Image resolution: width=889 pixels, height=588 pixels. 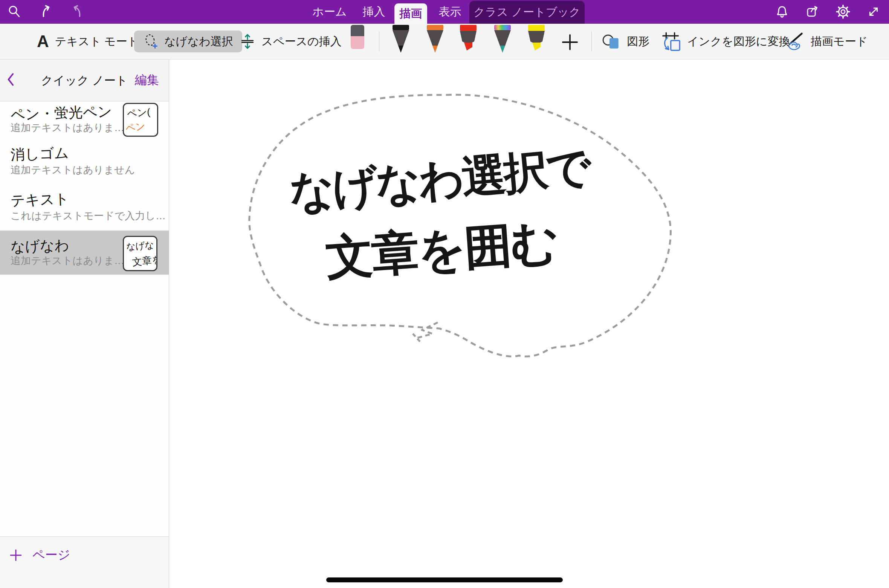 What do you see at coordinates (726, 41) in the screenshot?
I see `ink-to-shape-button: インクを図形に変換` at bounding box center [726, 41].